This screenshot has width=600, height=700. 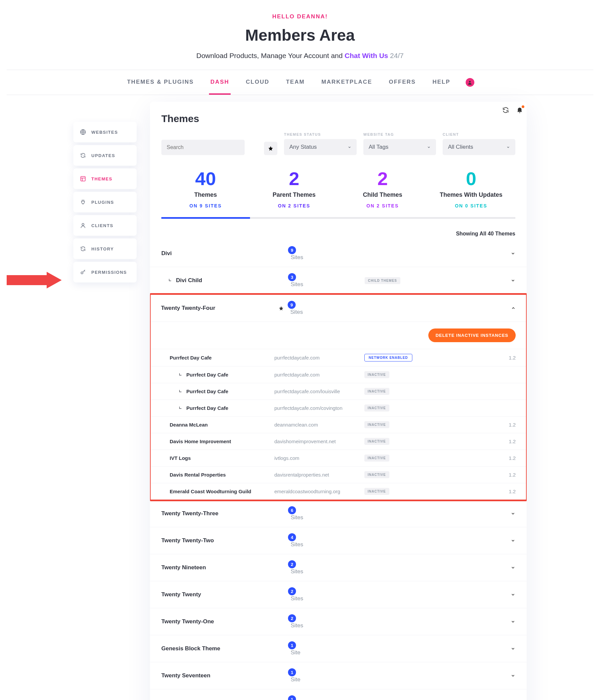 What do you see at coordinates (338, 491) in the screenshot?
I see `instance-row: Emerald Coast Woodturning Guildemeraldco…` at bounding box center [338, 491].